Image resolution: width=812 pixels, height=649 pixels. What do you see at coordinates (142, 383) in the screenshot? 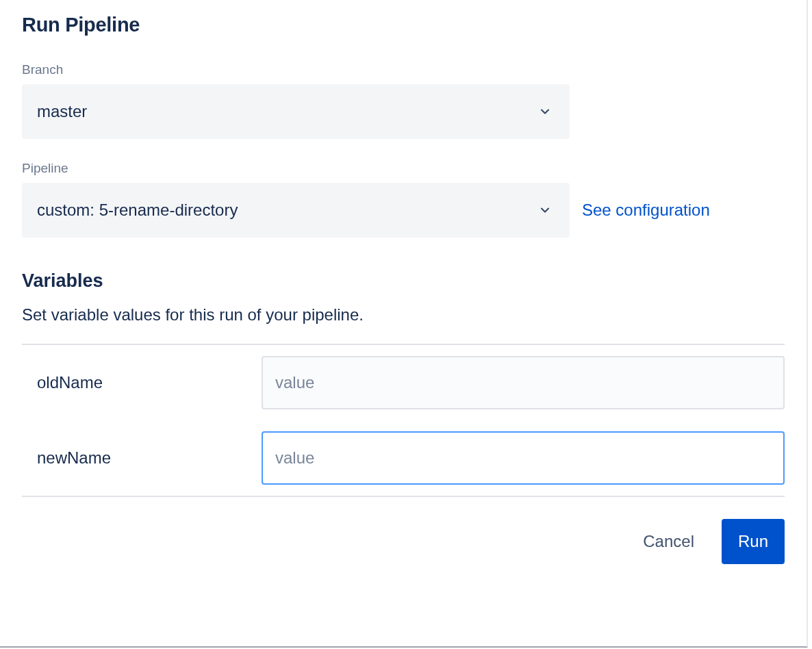
I see `variable-name: oldName` at bounding box center [142, 383].